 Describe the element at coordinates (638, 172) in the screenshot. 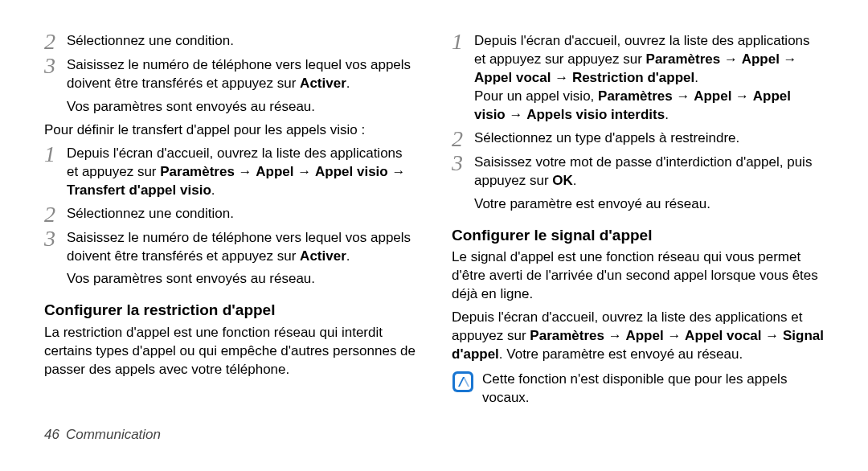

I see `step-item: 3 Saisissez votre mot de passe d'interdi…` at that location.